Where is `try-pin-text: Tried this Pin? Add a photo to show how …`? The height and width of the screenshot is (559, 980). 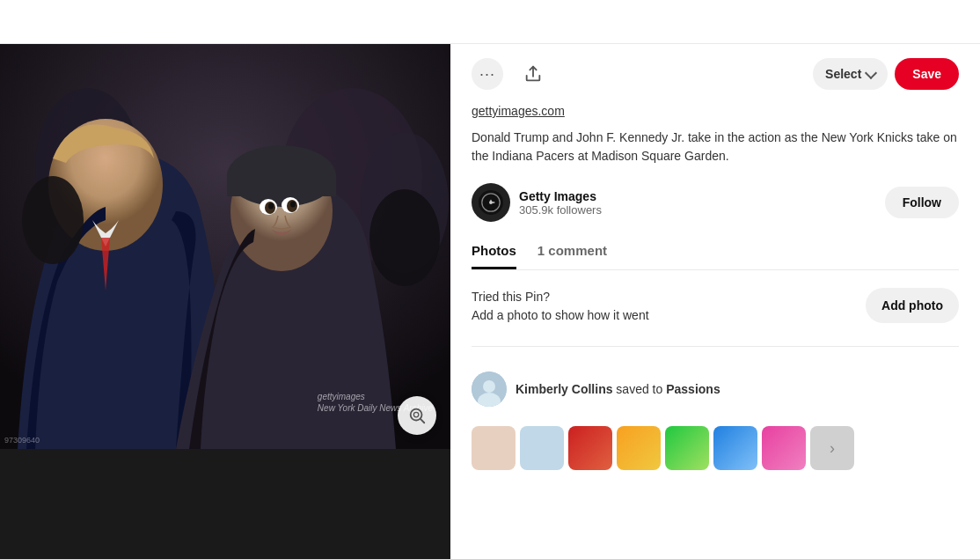
try-pin-text: Tried this Pin? Add a photo to show how … is located at coordinates (560, 306).